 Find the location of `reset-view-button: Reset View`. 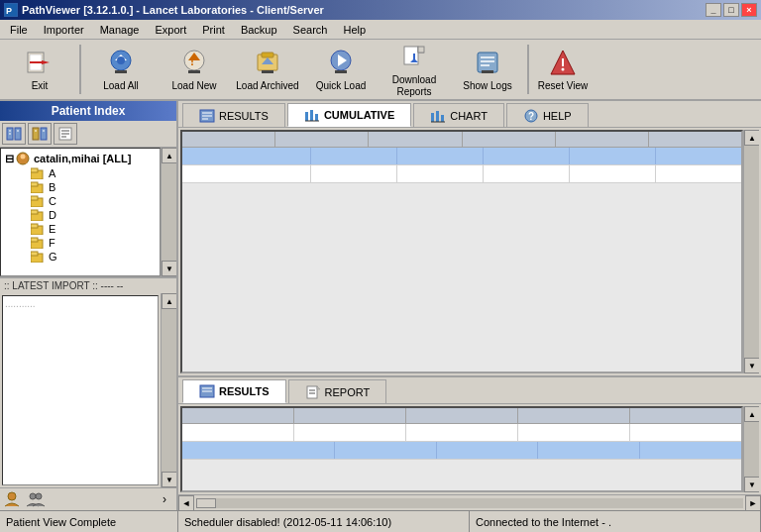

reset-view-button: Reset View is located at coordinates (563, 69).